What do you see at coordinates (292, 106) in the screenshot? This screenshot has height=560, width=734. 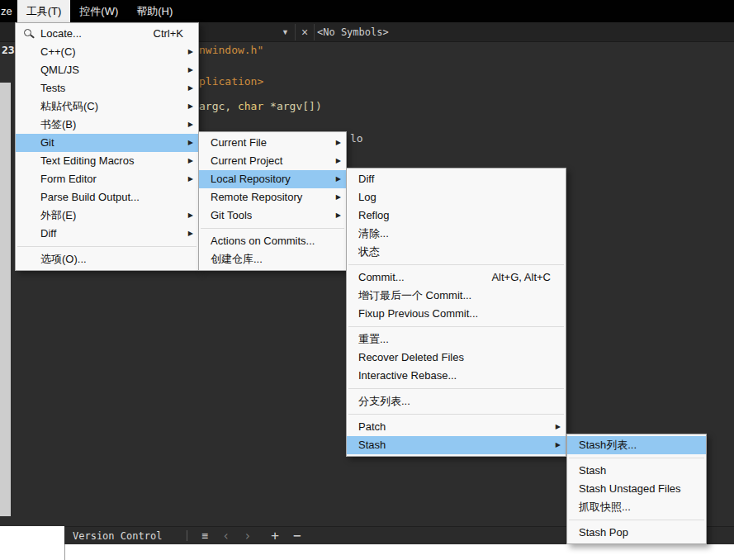 I see `code-text: *argv[])` at bounding box center [292, 106].